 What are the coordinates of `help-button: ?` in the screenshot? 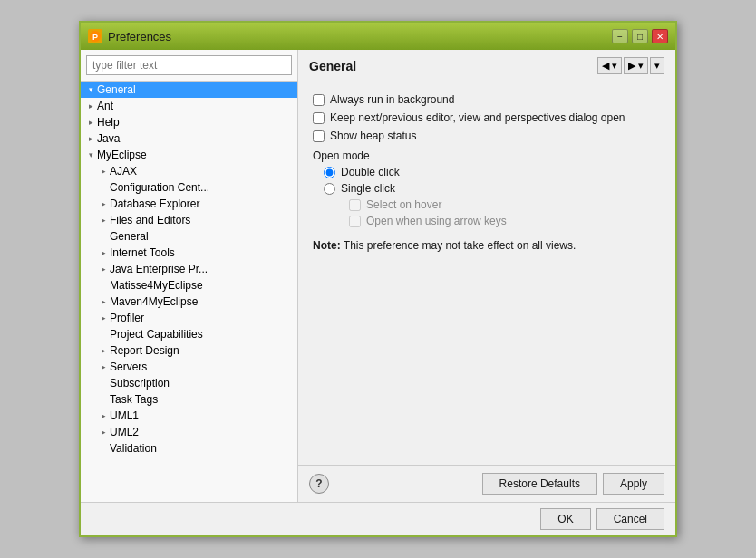 It's located at (319, 484).